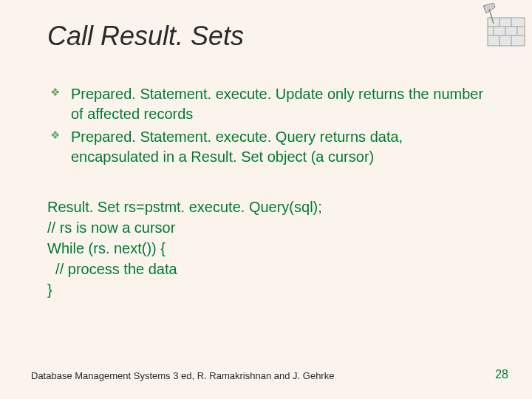  What do you see at coordinates (266, 228) in the screenshot?
I see `code-line: // rs is now a cursor` at bounding box center [266, 228].